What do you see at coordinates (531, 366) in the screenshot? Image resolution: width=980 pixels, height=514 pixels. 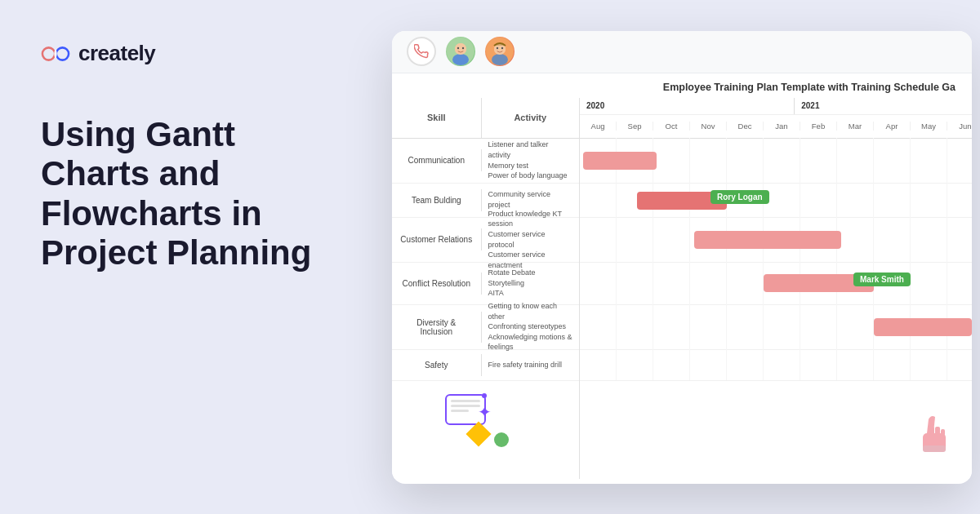 I see `activity-cell: Fire safety training drill` at bounding box center [531, 366].